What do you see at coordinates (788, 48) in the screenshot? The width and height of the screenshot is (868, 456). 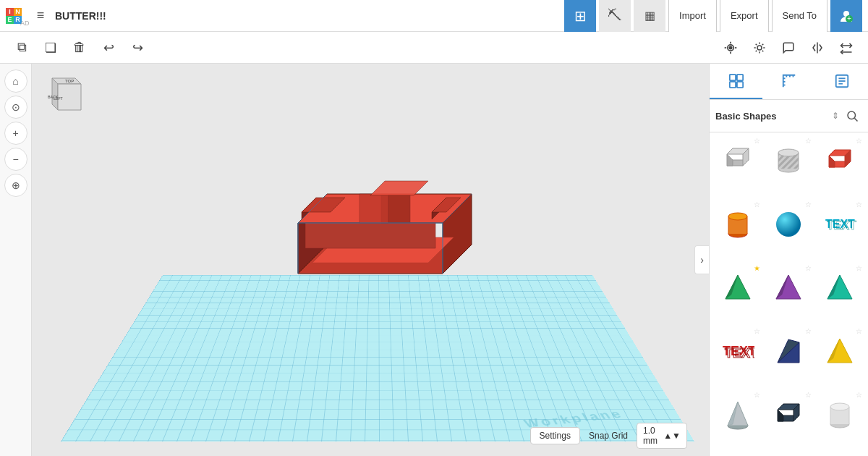 I see `toolbar-right-icons` at bounding box center [788, 48].